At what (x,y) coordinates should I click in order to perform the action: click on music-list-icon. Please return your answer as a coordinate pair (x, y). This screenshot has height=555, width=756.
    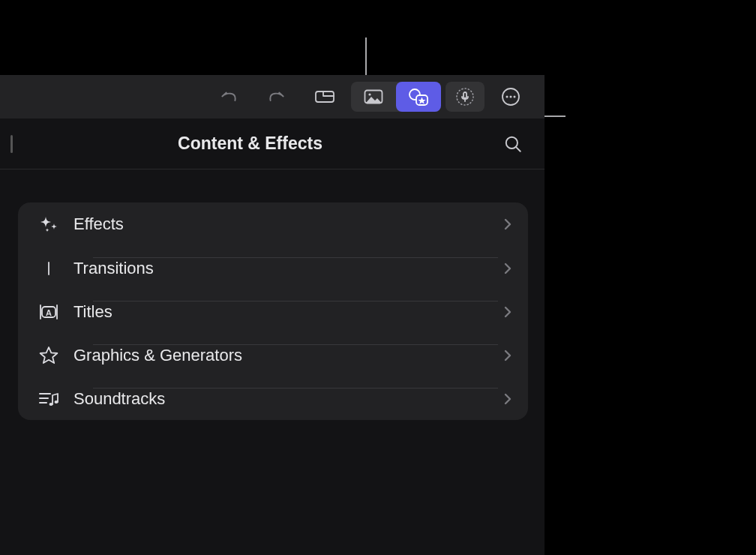
    Looking at the image, I should click on (49, 399).